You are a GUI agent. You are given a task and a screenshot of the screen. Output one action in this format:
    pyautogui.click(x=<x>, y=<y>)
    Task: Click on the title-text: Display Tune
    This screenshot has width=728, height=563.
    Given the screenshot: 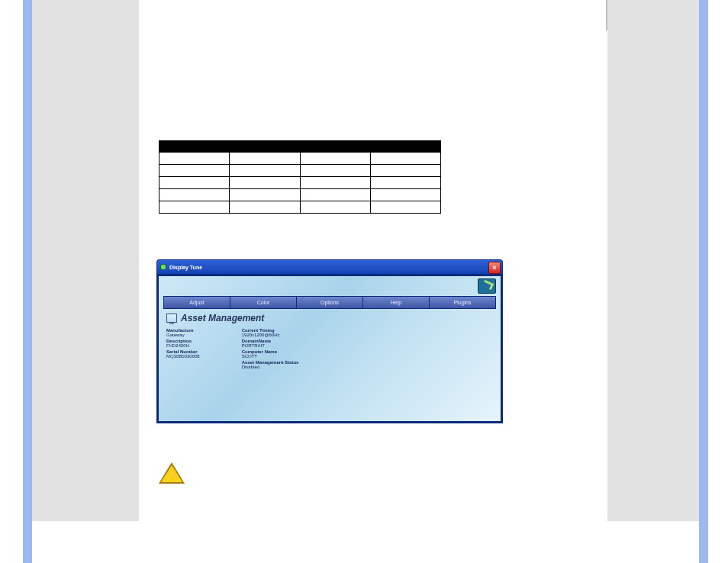 What is the action you would take?
    pyautogui.click(x=186, y=267)
    